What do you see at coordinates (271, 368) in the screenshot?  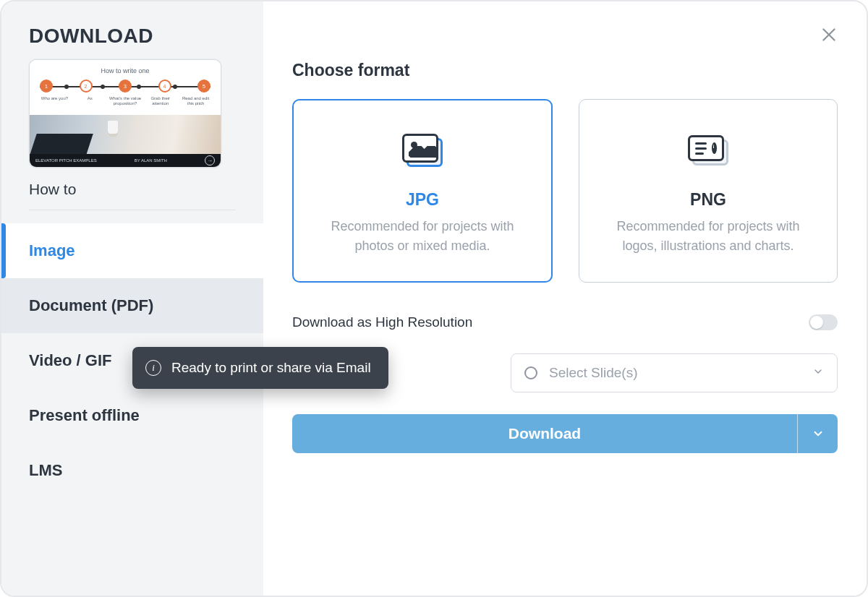 I see `tooltip-text: Ready to print or share via Email` at bounding box center [271, 368].